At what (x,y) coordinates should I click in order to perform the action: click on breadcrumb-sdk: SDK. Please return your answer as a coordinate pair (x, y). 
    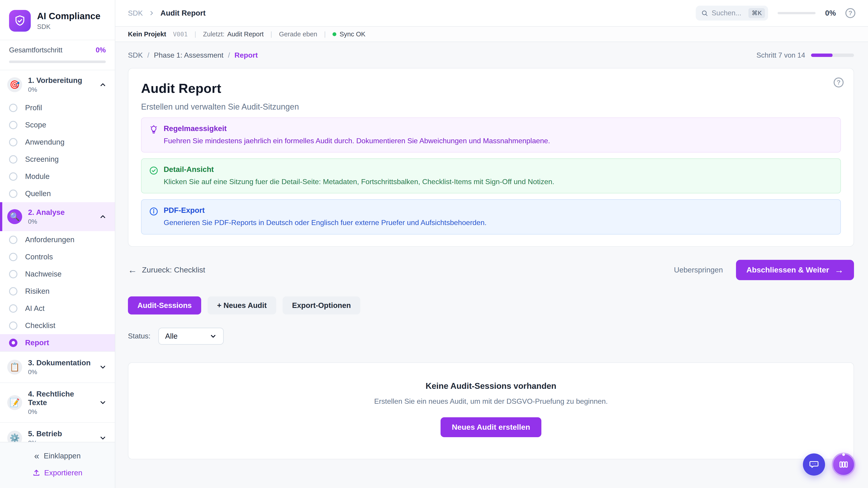
    Looking at the image, I should click on (135, 55).